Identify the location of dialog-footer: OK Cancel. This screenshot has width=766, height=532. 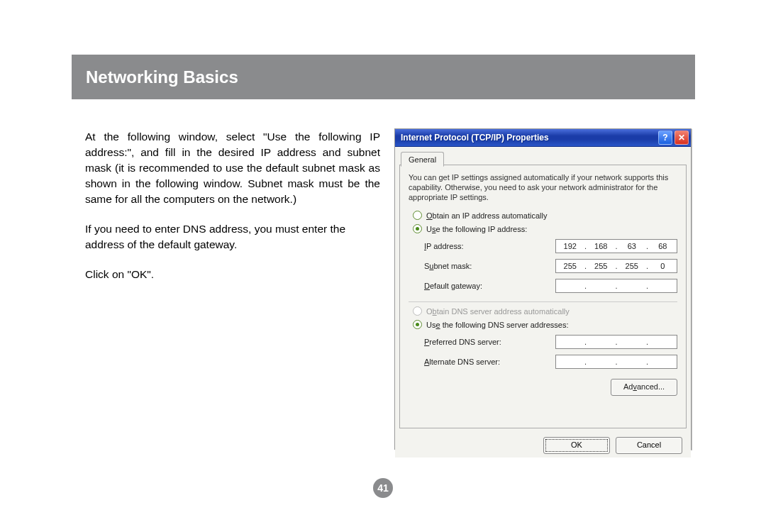
(543, 445).